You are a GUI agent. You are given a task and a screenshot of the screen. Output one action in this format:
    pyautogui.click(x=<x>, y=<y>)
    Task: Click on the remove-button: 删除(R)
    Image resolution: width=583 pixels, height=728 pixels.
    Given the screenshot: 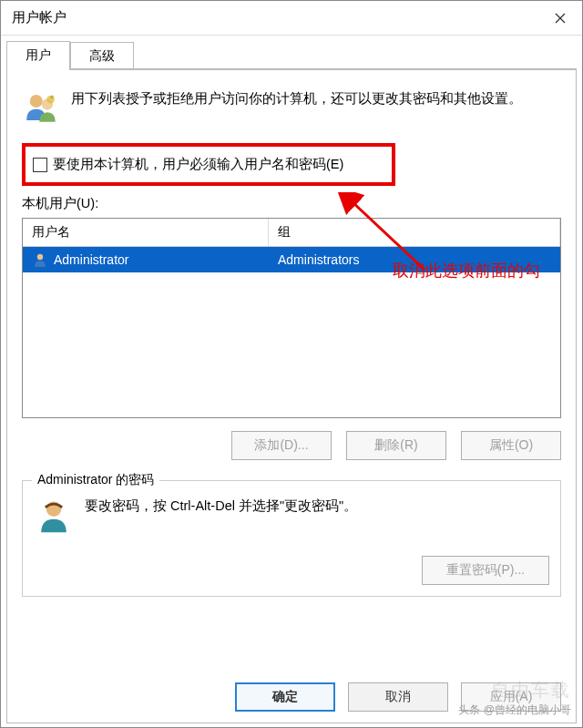 What is the action you would take?
    pyautogui.click(x=396, y=446)
    